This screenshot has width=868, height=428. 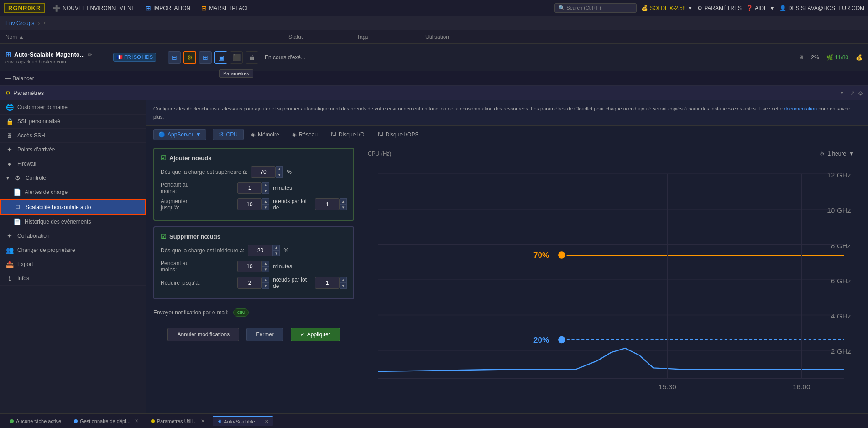 I want to click on sidebar-item-endpoints: ✦ Points d'arrivée, so click(x=73, y=150).